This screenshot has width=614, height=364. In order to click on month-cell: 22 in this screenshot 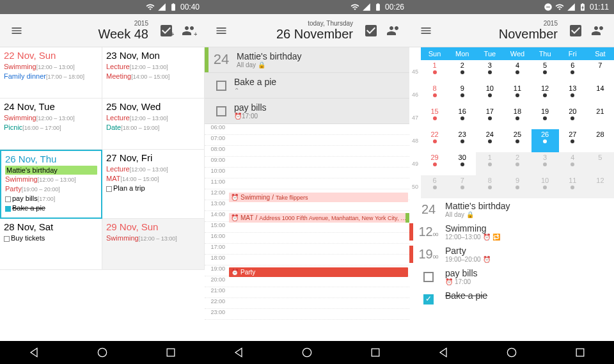, I will do `click(435, 141)`.